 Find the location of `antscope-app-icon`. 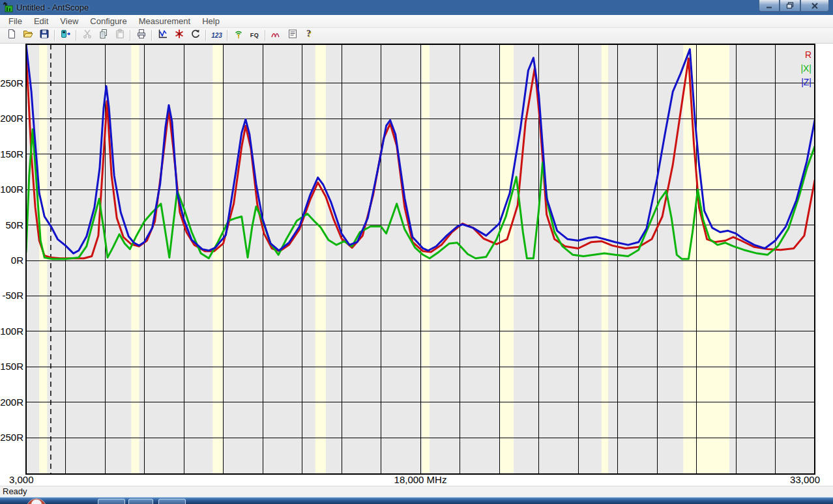

antscope-app-icon is located at coordinates (8, 7).